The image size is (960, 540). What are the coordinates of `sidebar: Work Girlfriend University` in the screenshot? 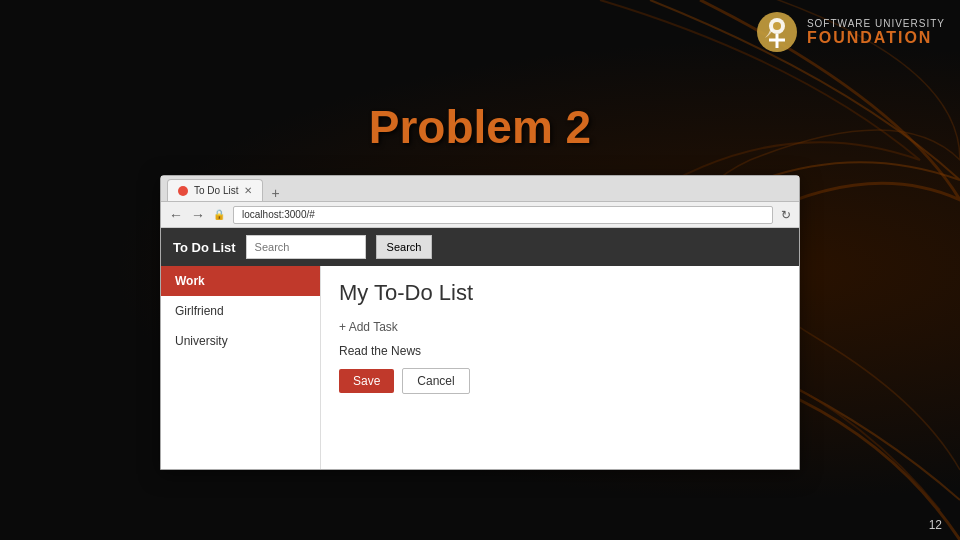 It's located at (241, 368).